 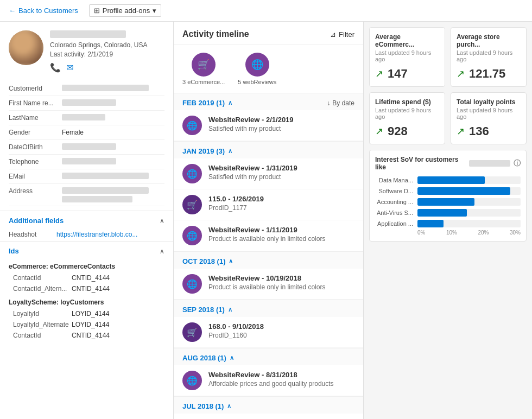 I want to click on timeline-event-desc: ProdID_1177, so click(x=281, y=208).